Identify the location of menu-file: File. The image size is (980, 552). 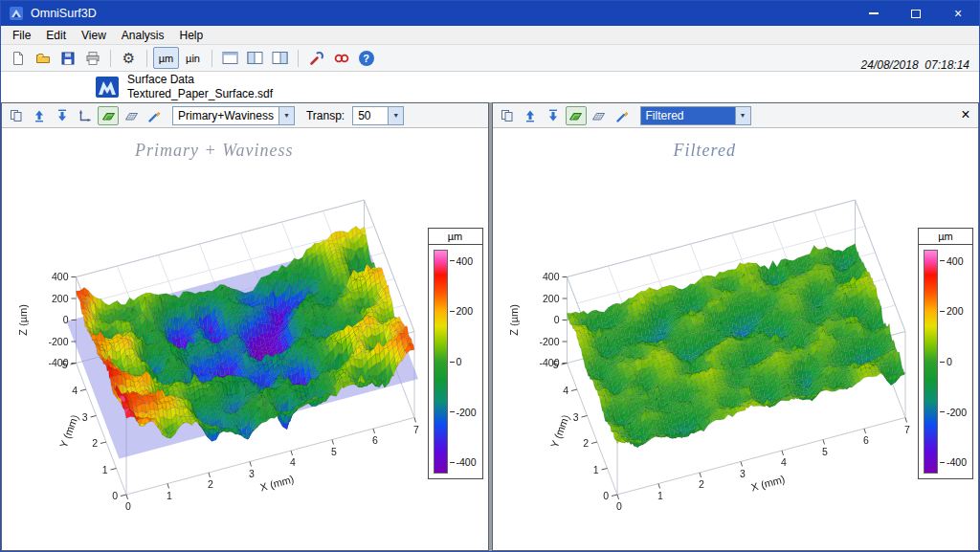
(21, 35).